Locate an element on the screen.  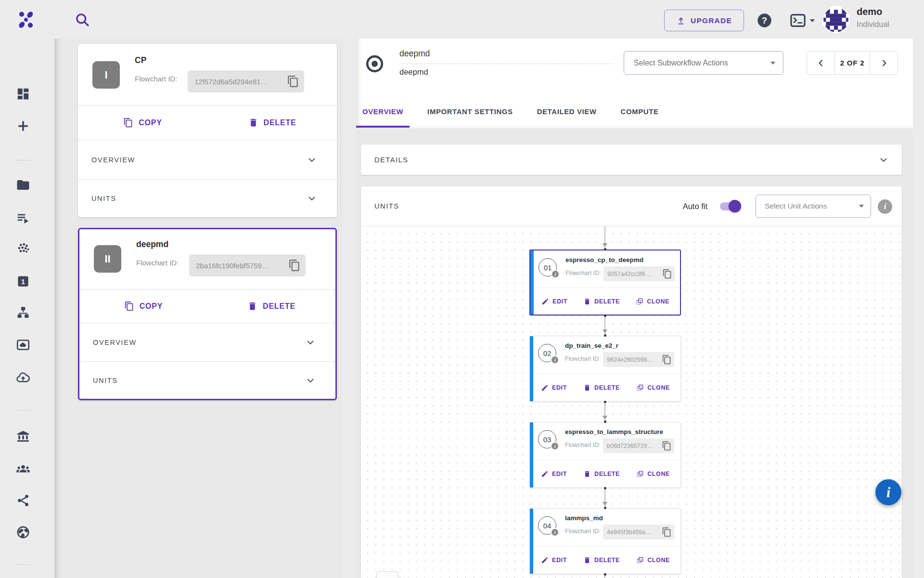
unit-title: lammps_md is located at coordinates (621, 518).